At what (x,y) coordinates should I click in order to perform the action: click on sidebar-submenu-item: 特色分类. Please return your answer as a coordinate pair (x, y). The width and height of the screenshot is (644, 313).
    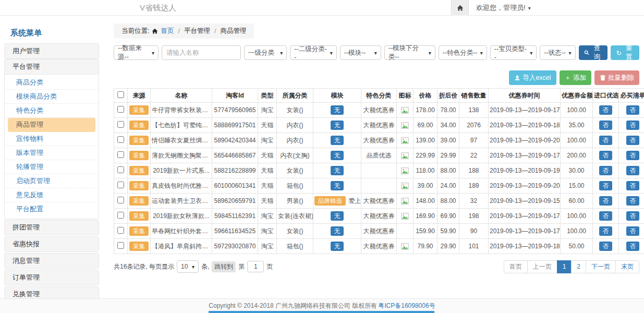
    Looking at the image, I should click on (52, 111).